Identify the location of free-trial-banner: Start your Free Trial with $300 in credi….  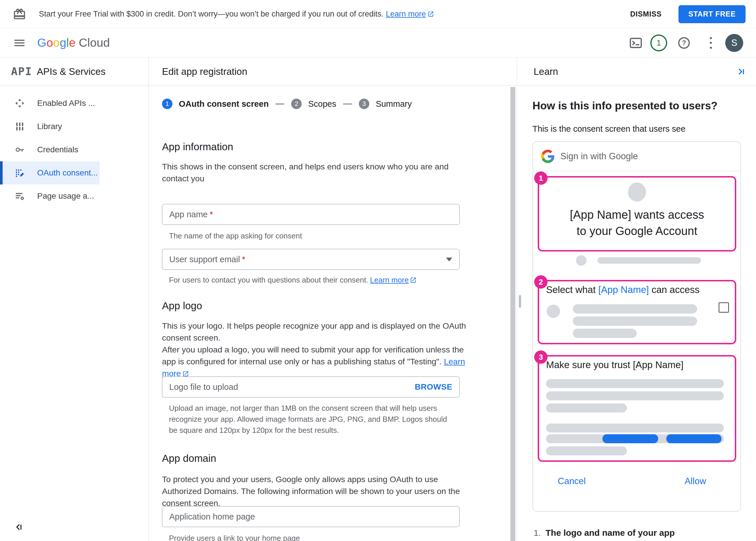
(378, 14).